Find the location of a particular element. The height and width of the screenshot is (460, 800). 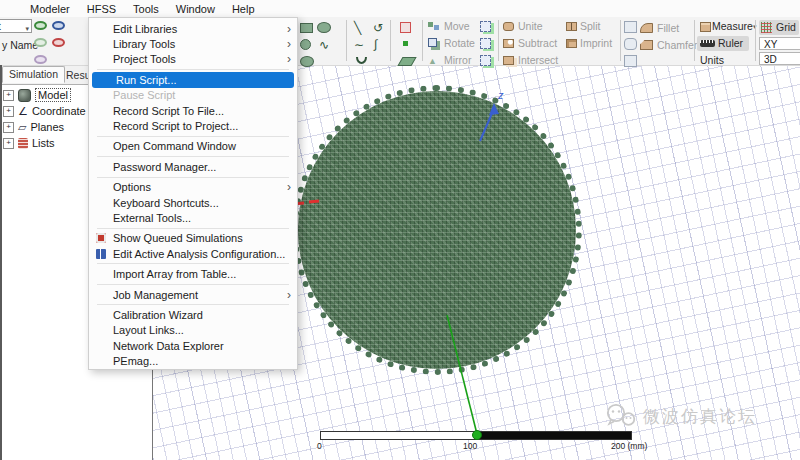

imprint-icon is located at coordinates (572, 44).